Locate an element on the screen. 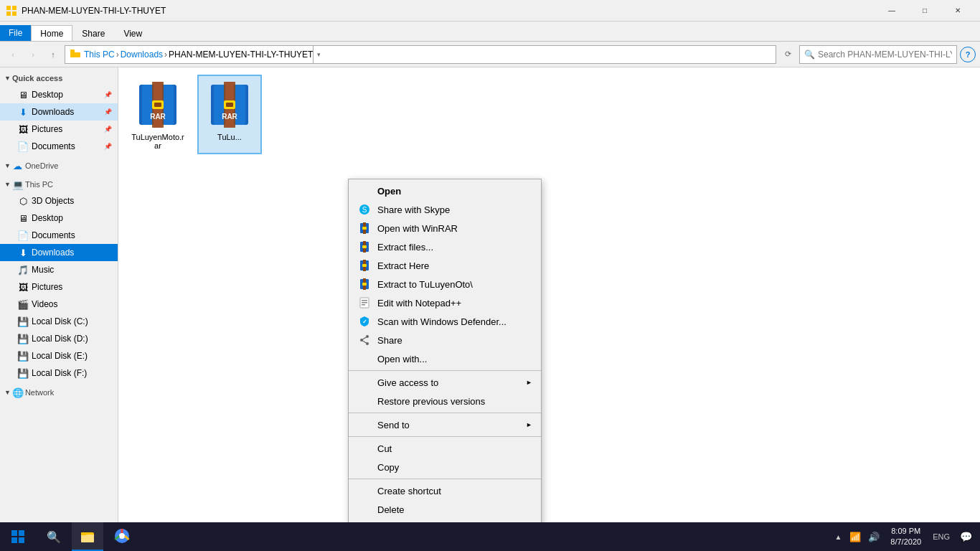 The image size is (980, 551). ctx-edit-notepad: Edit with Notepad++ is located at coordinates (445, 303).